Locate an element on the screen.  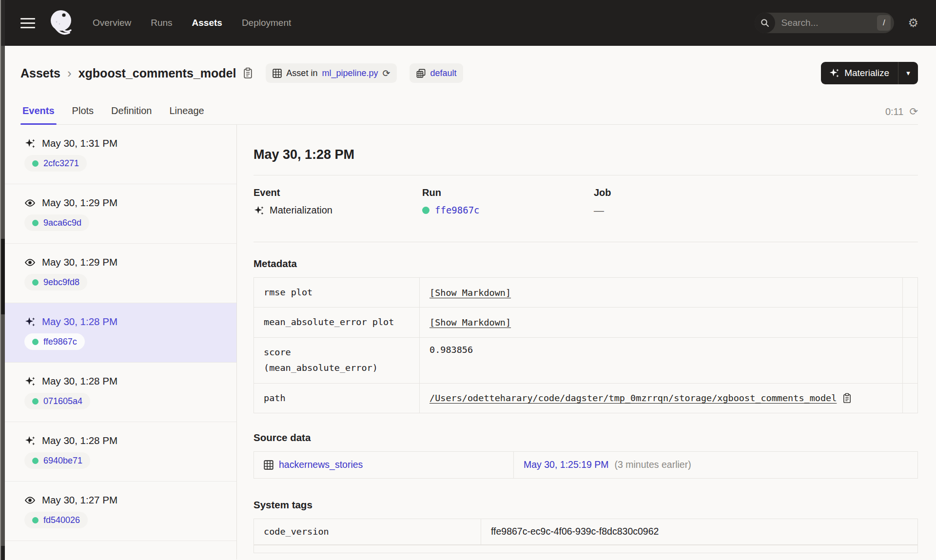
event-timestamp: May 30, 1:31 PM is located at coordinates (80, 143).